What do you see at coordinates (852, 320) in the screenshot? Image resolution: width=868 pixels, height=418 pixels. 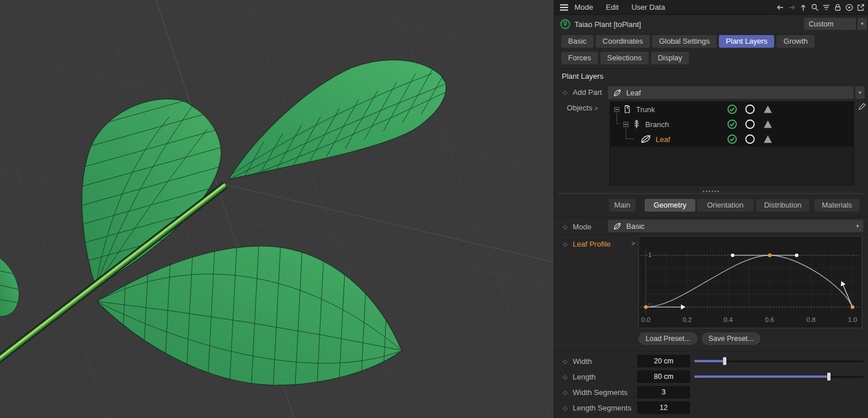 I see `x-tick: 1.0` at bounding box center [852, 320].